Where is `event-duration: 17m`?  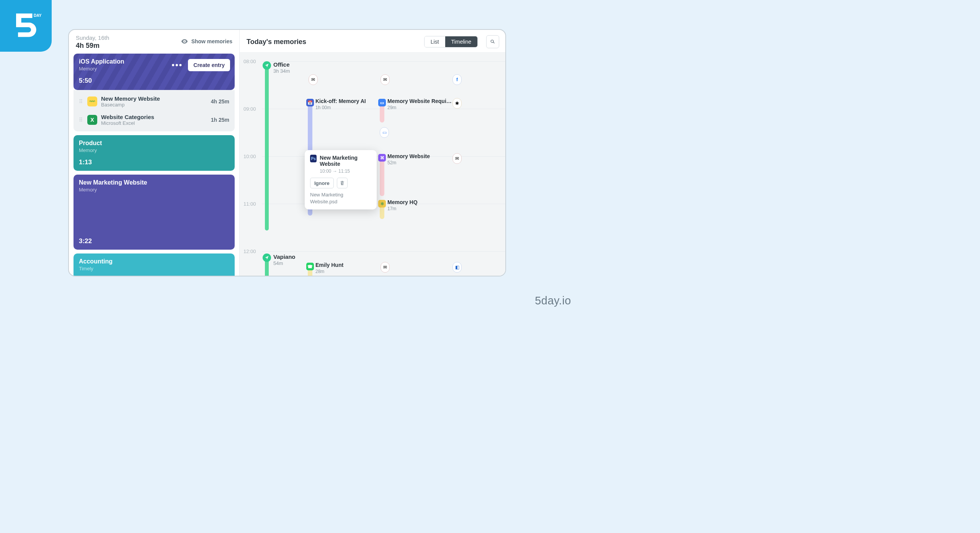 event-duration: 17m is located at coordinates (392, 209).